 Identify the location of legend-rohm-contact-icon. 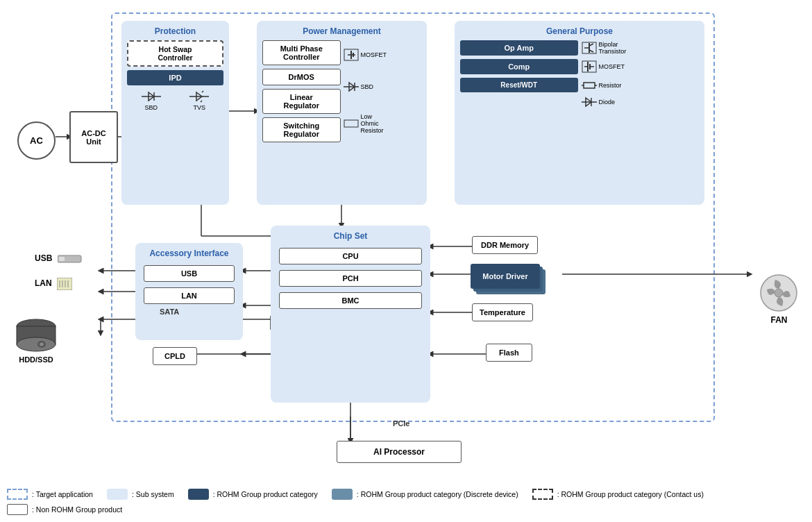
(543, 494).